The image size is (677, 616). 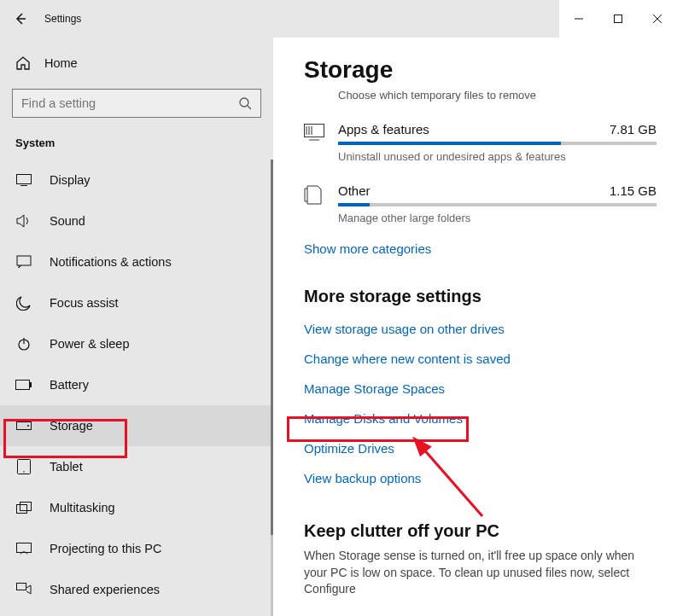 I want to click on nav-label: Display, so click(x=70, y=180).